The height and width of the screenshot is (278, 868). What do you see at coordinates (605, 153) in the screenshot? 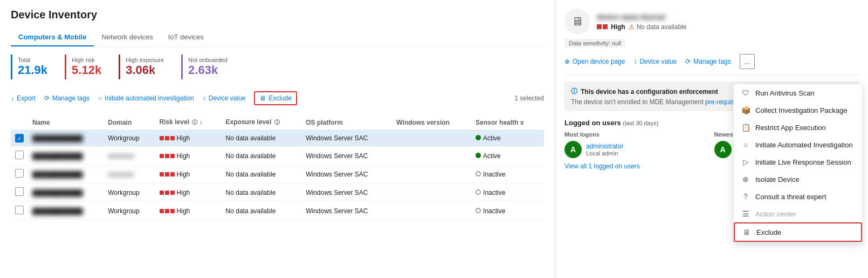
I see `user-role: Local admin` at bounding box center [605, 153].